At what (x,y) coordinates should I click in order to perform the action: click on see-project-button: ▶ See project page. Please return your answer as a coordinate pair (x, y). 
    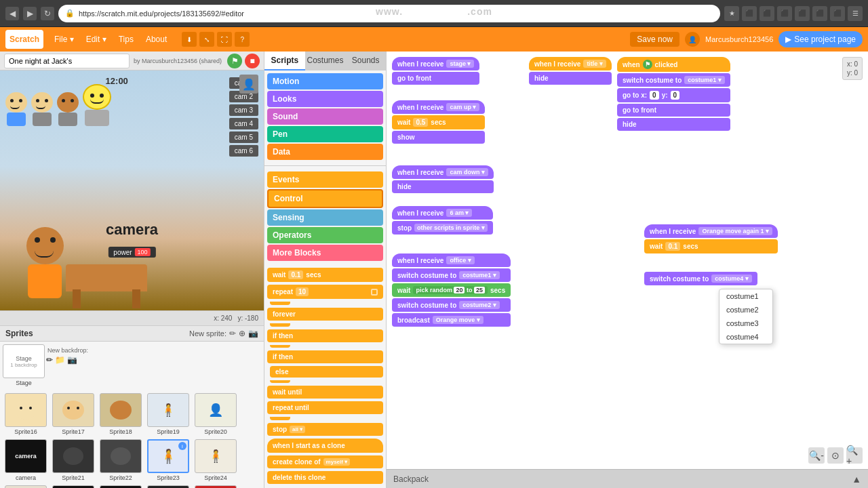
    Looking at the image, I should click on (821, 39).